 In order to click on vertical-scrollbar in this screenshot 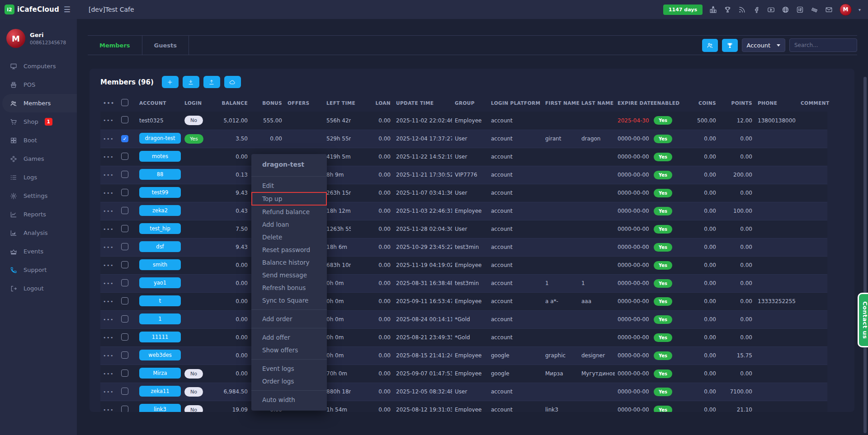, I will do `click(865, 255)`.